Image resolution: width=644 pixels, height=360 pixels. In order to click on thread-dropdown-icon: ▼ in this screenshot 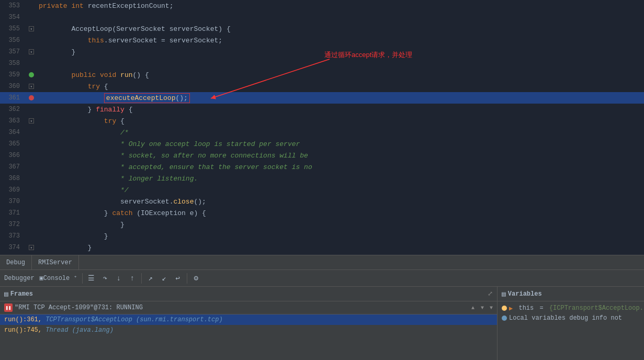, I will do `click(491, 308)`.